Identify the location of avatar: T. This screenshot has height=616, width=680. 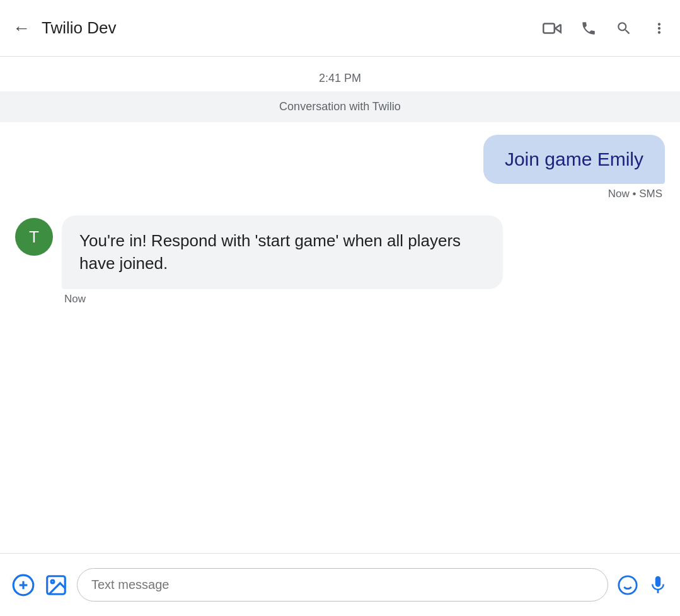
(34, 237).